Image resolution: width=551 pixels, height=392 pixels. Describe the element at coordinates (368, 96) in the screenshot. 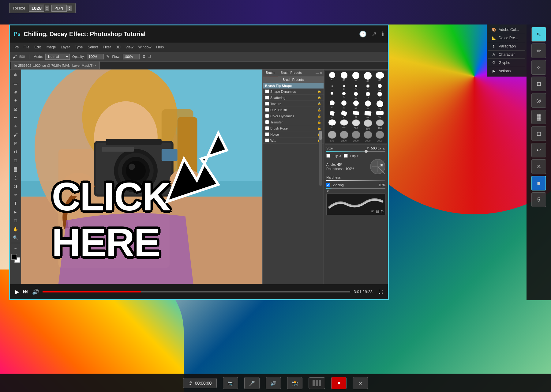

I see `preset-13b: 13` at that location.